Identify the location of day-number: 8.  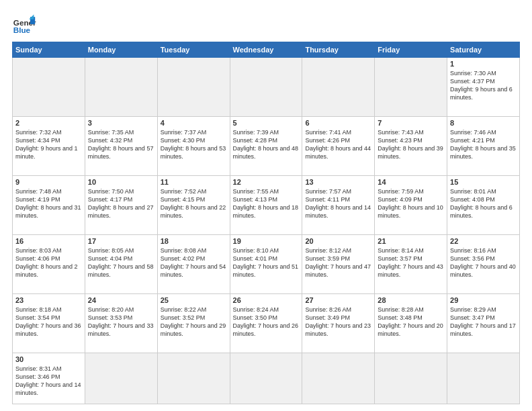
(484, 123).